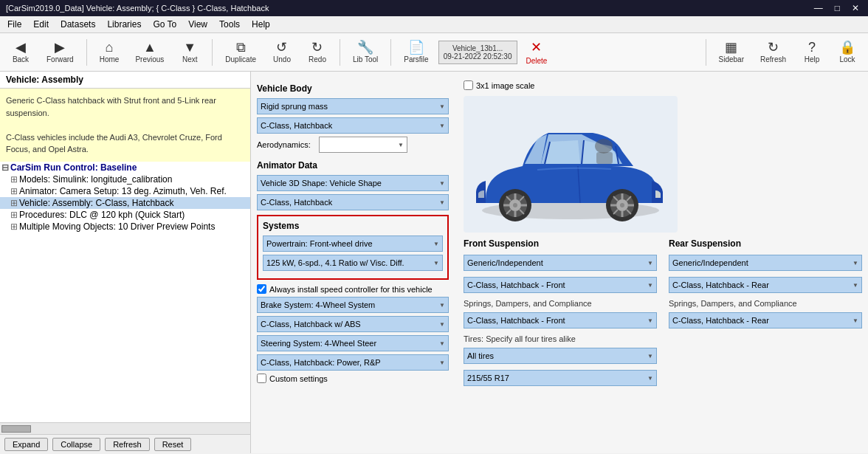  I want to click on menu-help: Help, so click(261, 24).